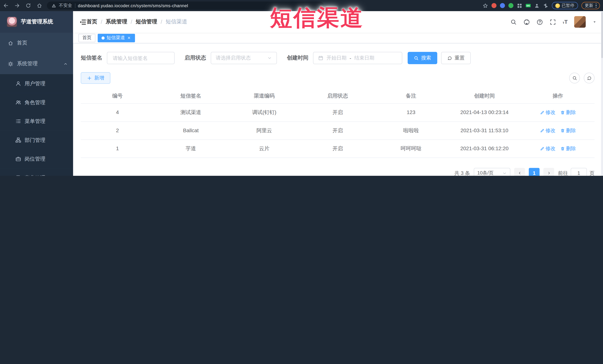 The height and width of the screenshot is (364, 603). I want to click on url-text: dashboard.yudao.iocoder.cn/system/sms/sm…, so click(133, 6).